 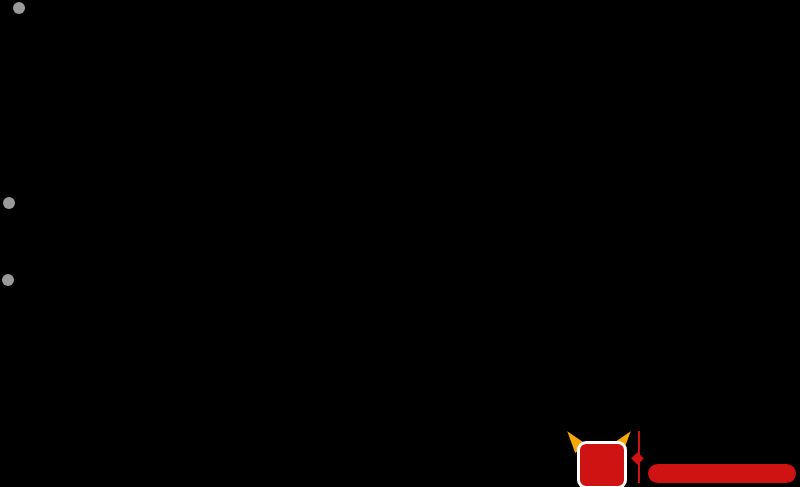 I want to click on diamond-icon, so click(x=638, y=458).